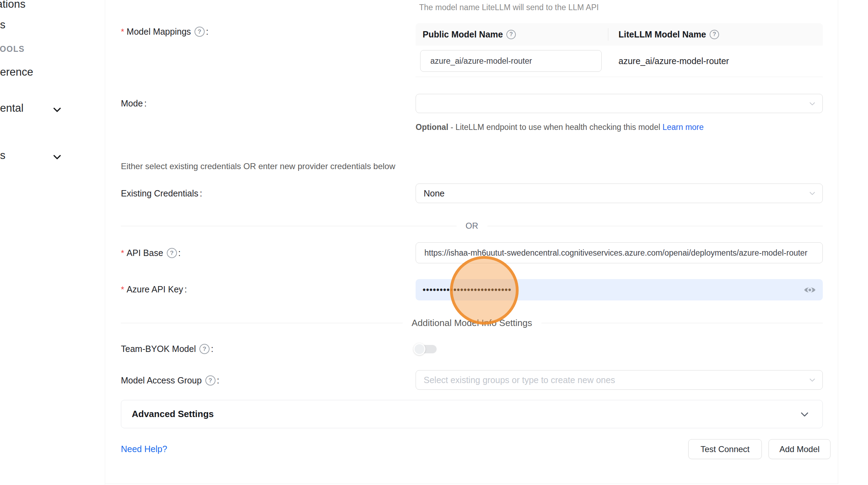  Describe the element at coordinates (716, 34) in the screenshot. I see `column-header-litellm-model-name: LiteLLM Model Name ?` at that location.